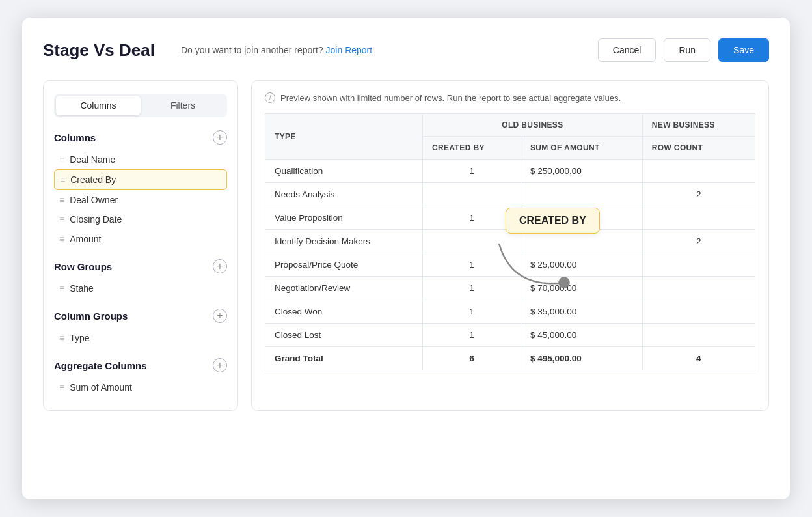 This screenshot has height=517, width=812. What do you see at coordinates (582, 171) in the screenshot?
I see `sum-of-amount-cell: $ 250,000.00` at bounding box center [582, 171].